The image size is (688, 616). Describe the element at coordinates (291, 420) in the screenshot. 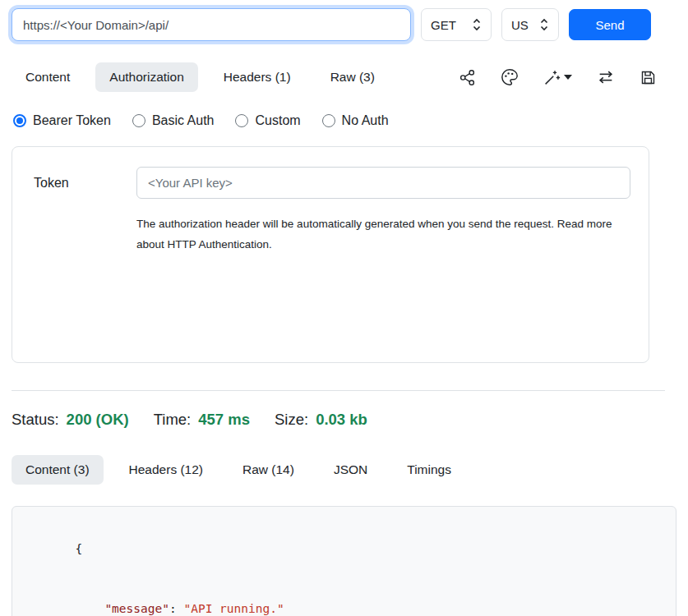

I see `size-label: Size:` at that location.